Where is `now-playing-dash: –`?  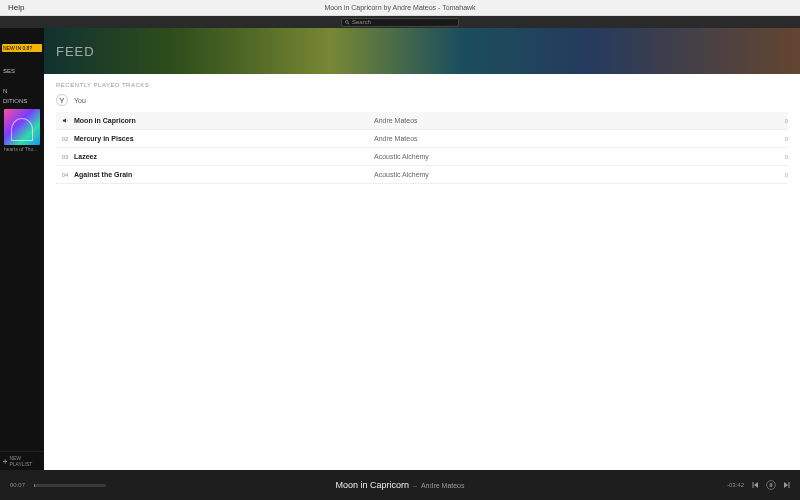
now-playing-dash: – is located at coordinates (415, 486).